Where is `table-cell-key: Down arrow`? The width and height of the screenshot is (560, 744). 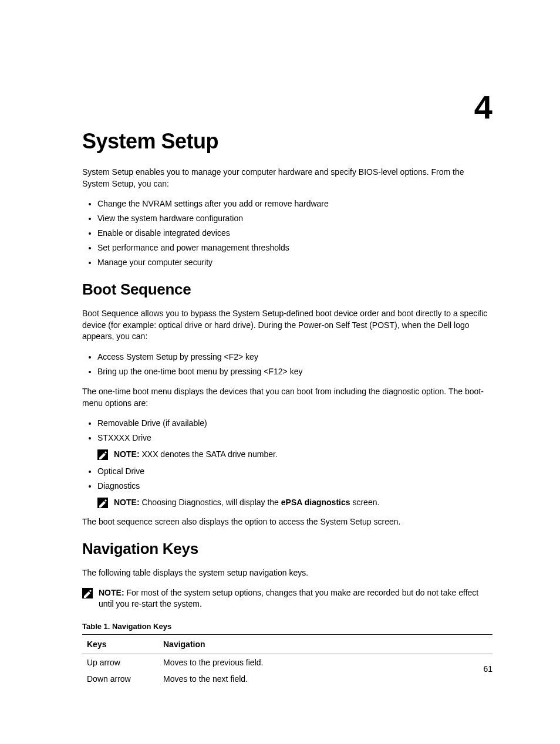 table-cell-key: Down arrow is located at coordinates (120, 679).